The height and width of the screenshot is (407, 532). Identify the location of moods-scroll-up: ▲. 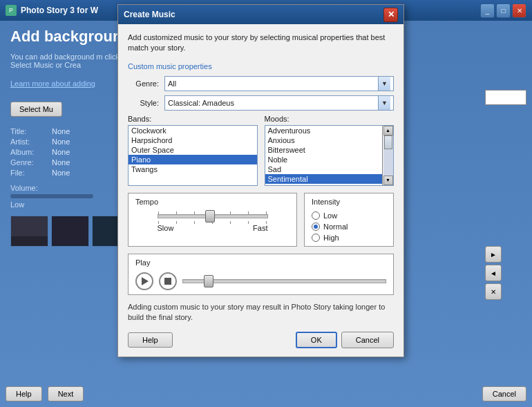
(388, 131).